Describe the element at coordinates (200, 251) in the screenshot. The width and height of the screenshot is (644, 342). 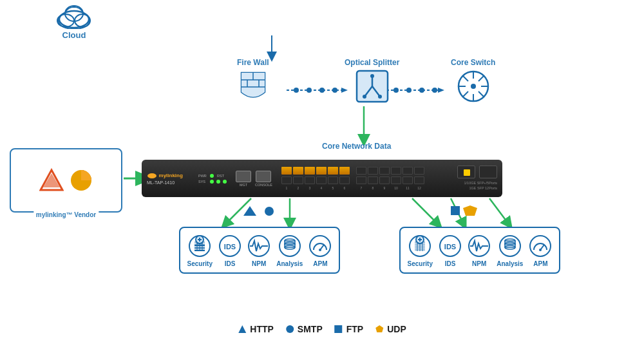
I see `left-security-item: Security` at that location.